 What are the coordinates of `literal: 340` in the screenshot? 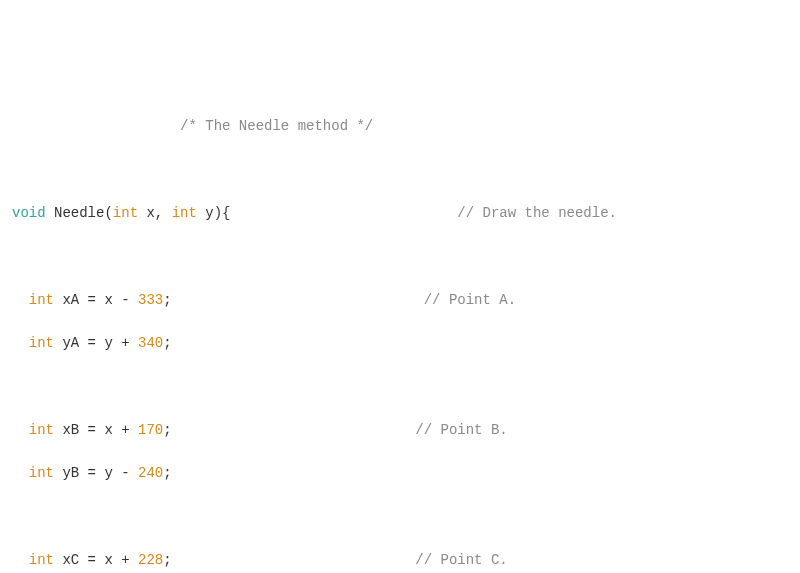 It's located at (150, 343).